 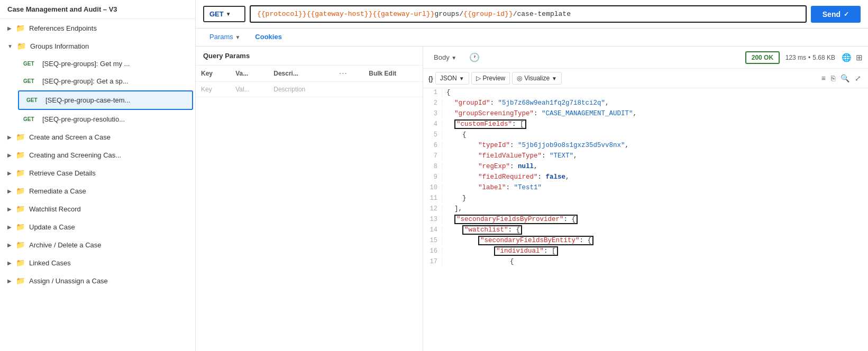 What do you see at coordinates (108, 227) in the screenshot?
I see `sidebar-item-label: Update a Case` at bounding box center [108, 227].